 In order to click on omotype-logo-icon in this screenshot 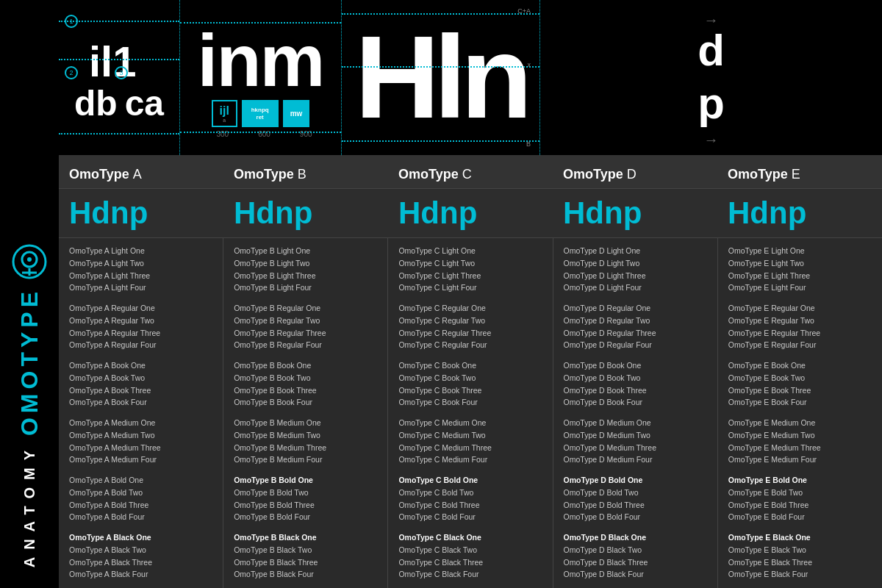, I will do `click(29, 262)`.